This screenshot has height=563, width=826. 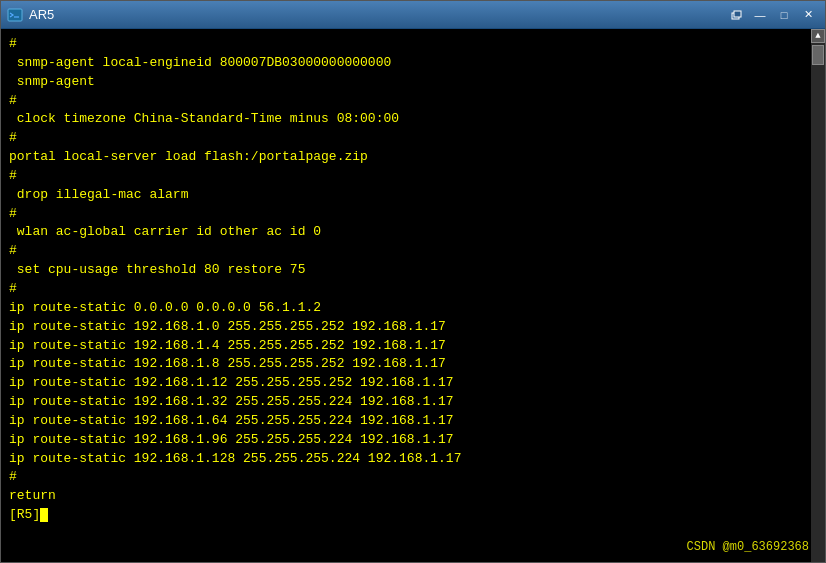 I want to click on terminal-line: ip route-static 0.0.0.0 0.0.0.0 56.1.1.2, so click(x=406, y=308).